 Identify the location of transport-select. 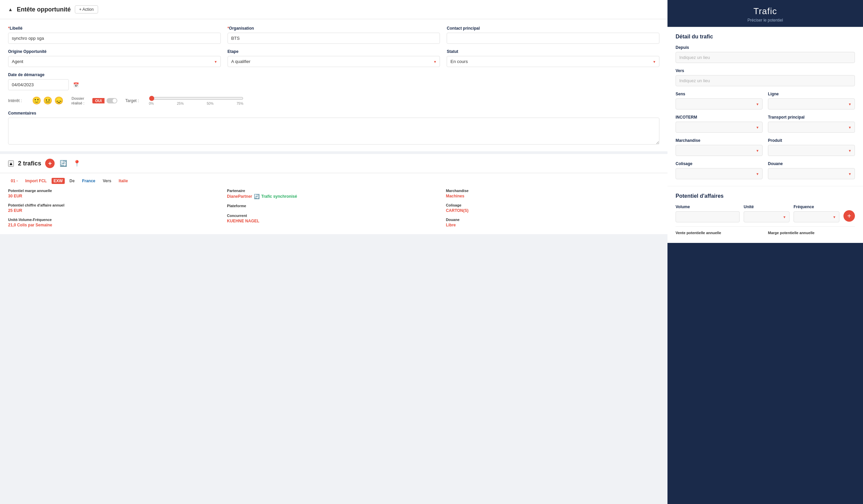
(811, 127).